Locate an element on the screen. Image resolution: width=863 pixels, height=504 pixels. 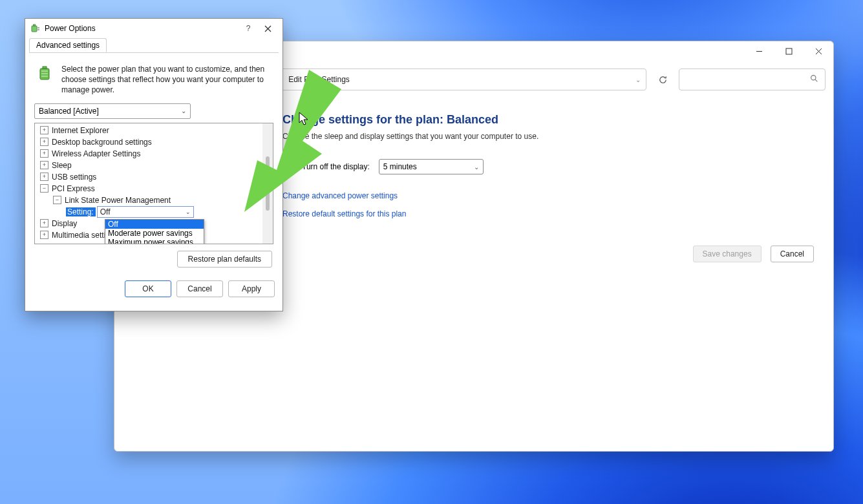
tree-item-wireless-adapter: +Wireless Adapter Settings is located at coordinates (154, 154).